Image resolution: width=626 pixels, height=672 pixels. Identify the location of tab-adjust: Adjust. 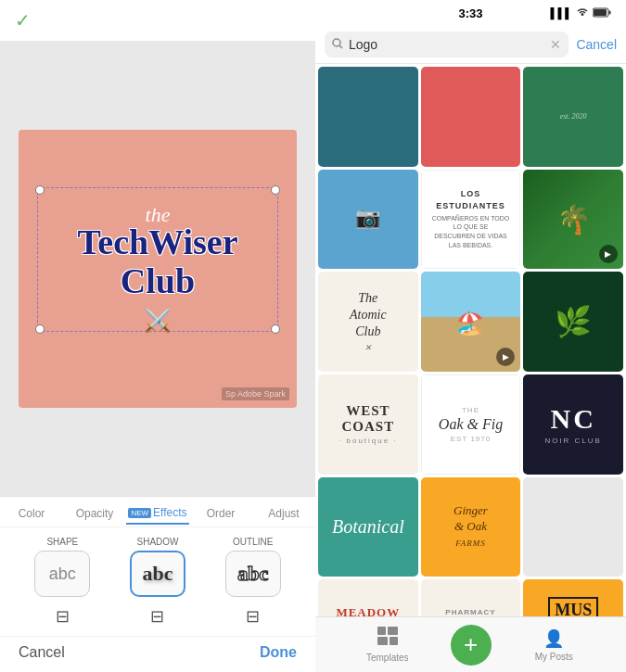
(284, 514).